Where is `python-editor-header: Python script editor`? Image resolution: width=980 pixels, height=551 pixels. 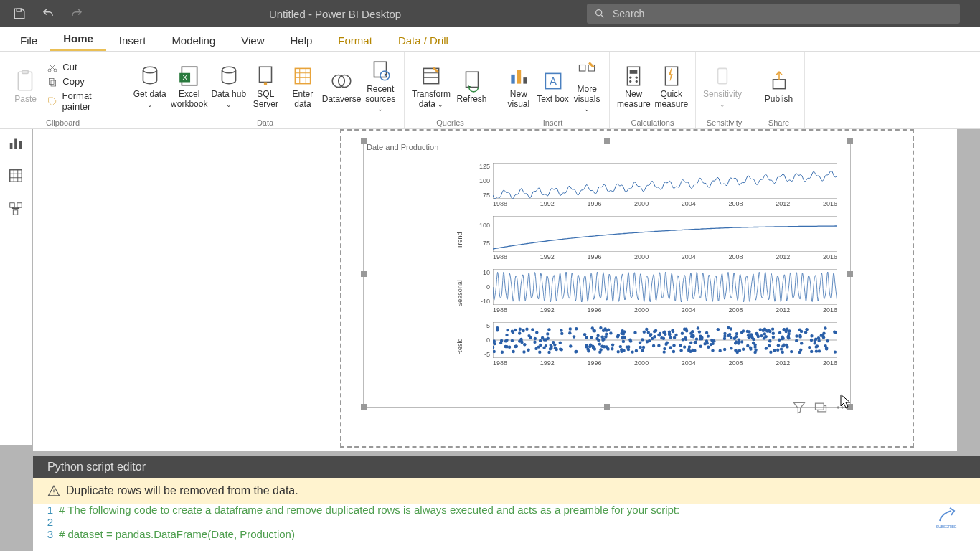
python-editor-header: Python script editor is located at coordinates (507, 467).